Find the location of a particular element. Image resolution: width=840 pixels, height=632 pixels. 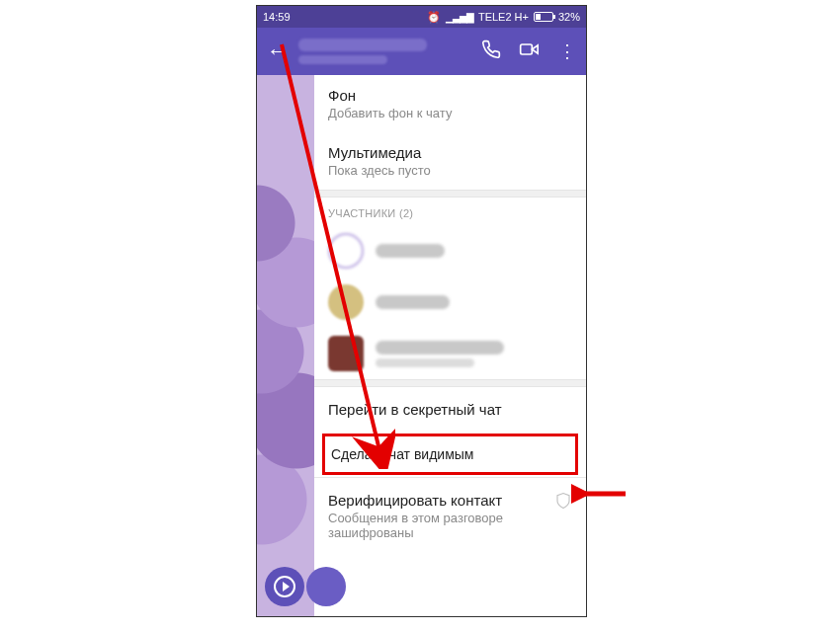

make-visible-label: Сделать чат видимым is located at coordinates (402, 454).